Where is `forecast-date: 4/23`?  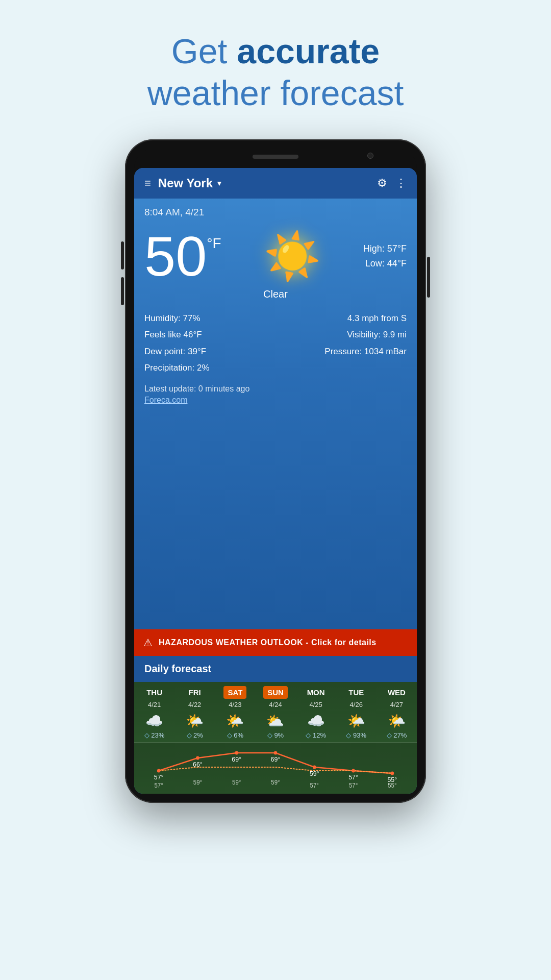
forecast-date: 4/23 is located at coordinates (235, 704).